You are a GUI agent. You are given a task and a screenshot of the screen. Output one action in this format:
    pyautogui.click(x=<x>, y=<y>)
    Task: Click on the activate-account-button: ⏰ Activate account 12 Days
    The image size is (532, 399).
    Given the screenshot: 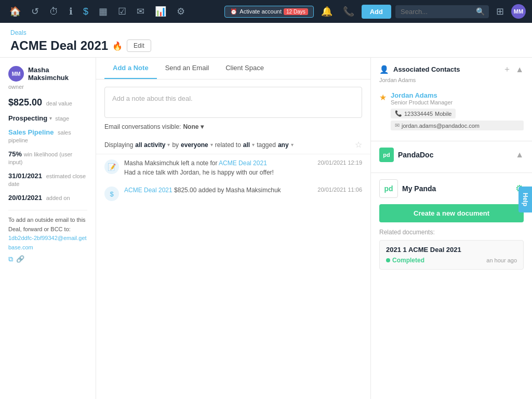 What is the action you would take?
    pyautogui.click(x=269, y=11)
    